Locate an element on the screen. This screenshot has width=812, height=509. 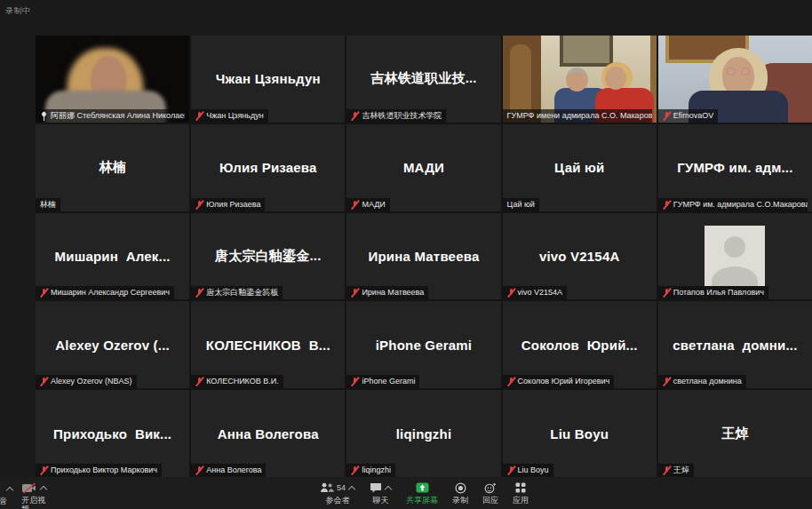
chat-caret is located at coordinates (388, 488).